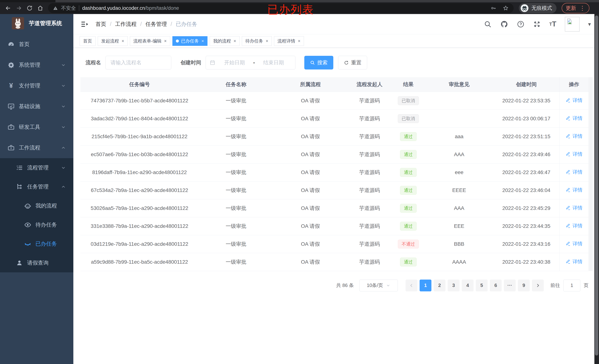 This screenshot has width=599, height=364. Describe the element at coordinates (37, 244) in the screenshot. I see `sidebar-item-done-tasks: 已办任务` at that location.